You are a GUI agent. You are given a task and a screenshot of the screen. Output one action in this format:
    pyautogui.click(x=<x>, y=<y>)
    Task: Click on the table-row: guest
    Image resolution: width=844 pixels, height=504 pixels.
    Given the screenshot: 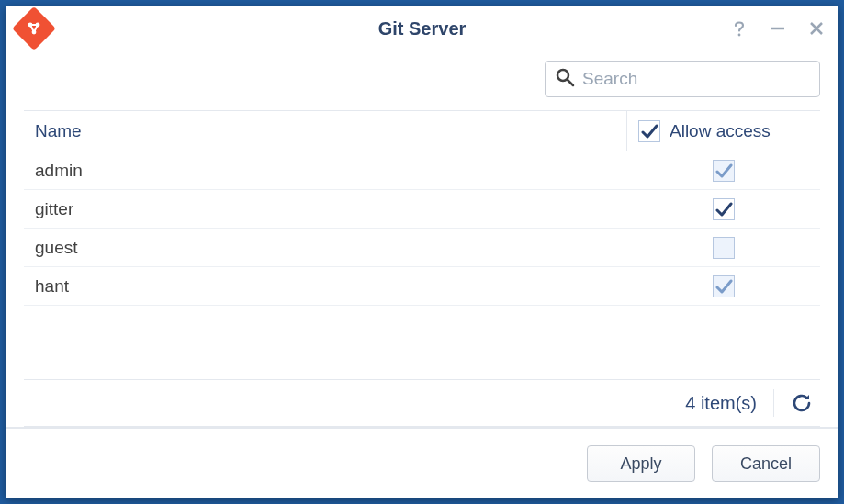 What is the action you would take?
    pyautogui.click(x=422, y=248)
    